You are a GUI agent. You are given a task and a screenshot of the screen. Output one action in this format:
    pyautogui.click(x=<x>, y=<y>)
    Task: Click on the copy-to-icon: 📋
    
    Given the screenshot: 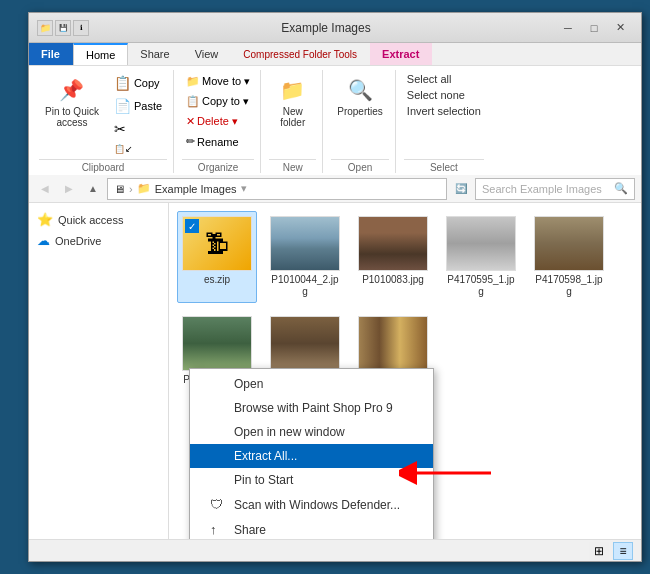 What is the action you would take?
    pyautogui.click(x=193, y=102)
    